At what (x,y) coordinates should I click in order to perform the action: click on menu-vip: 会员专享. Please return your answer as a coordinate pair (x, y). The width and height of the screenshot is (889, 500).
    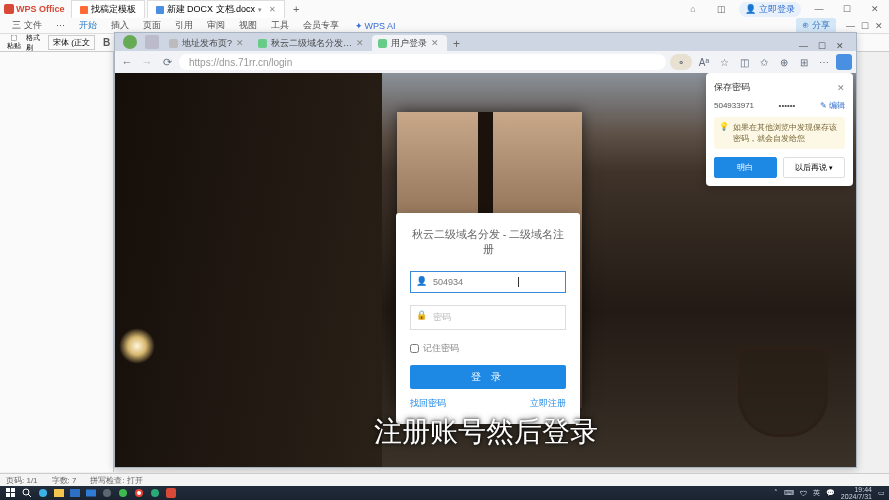
    Looking at the image, I should click on (321, 26).